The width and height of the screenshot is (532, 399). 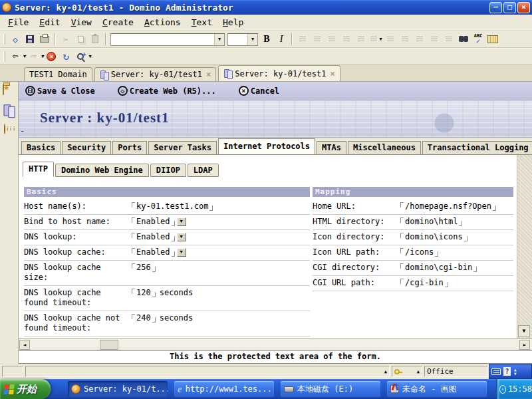 I want to click on taskbar-item-domino: ✓ Server: ky-01/t..., so click(x=118, y=389).